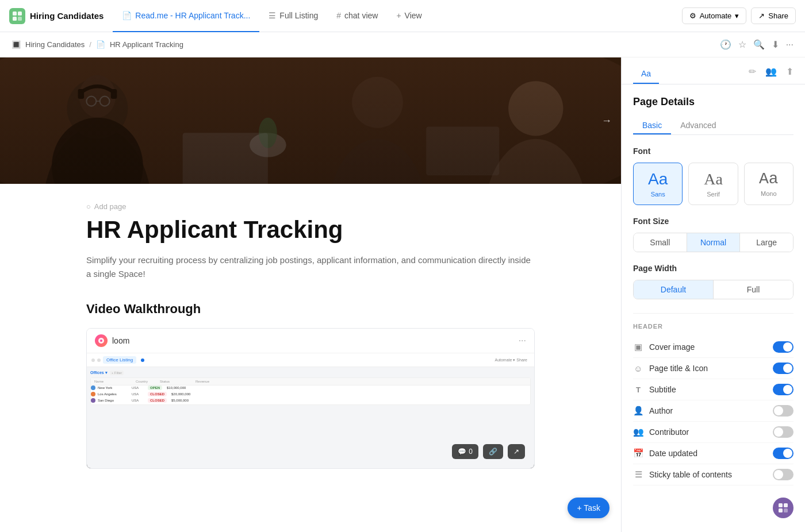 This screenshot has width=805, height=532. I want to click on toggle-row-sticky-toc: ☰ Sticky table of contents, so click(713, 475).